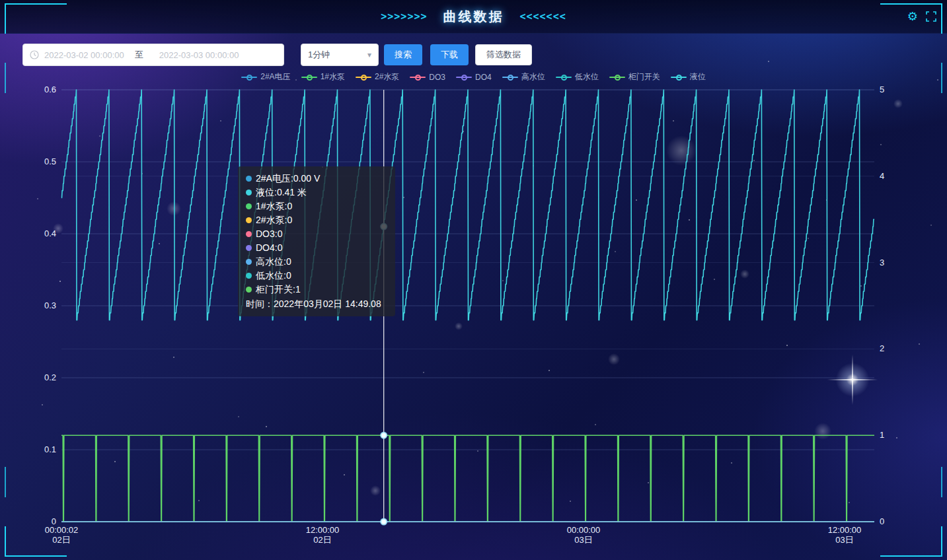 This screenshot has width=947, height=560. Describe the element at coordinates (50, 234) in the screenshot. I see `y-left-tick-label: 0.4` at that location.